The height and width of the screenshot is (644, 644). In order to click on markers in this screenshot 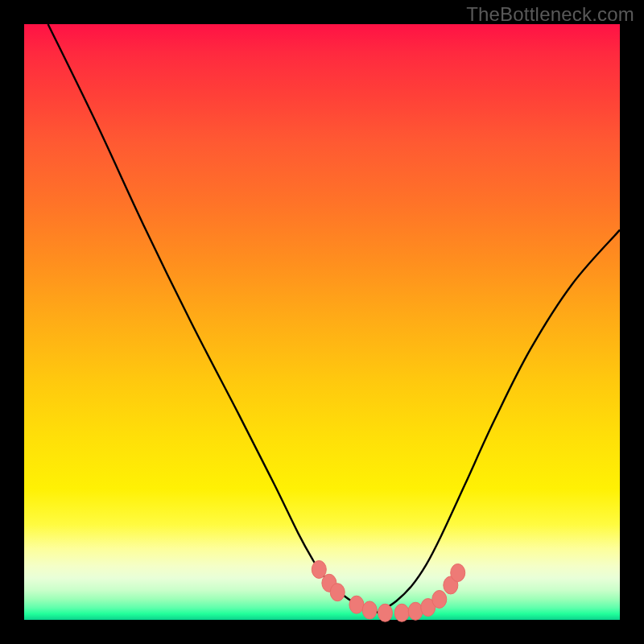, I will do `click(388, 591)`.